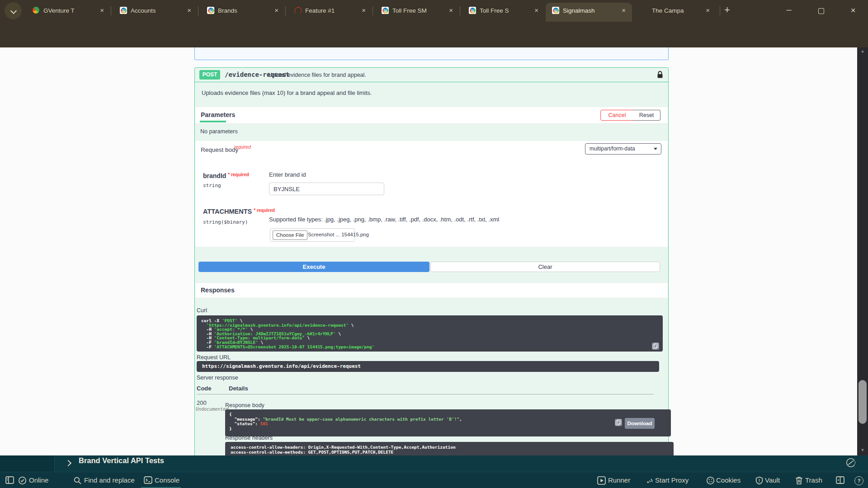 The image size is (868, 488). What do you see at coordinates (202, 310) in the screenshot?
I see `curl-label: Curl` at bounding box center [202, 310].